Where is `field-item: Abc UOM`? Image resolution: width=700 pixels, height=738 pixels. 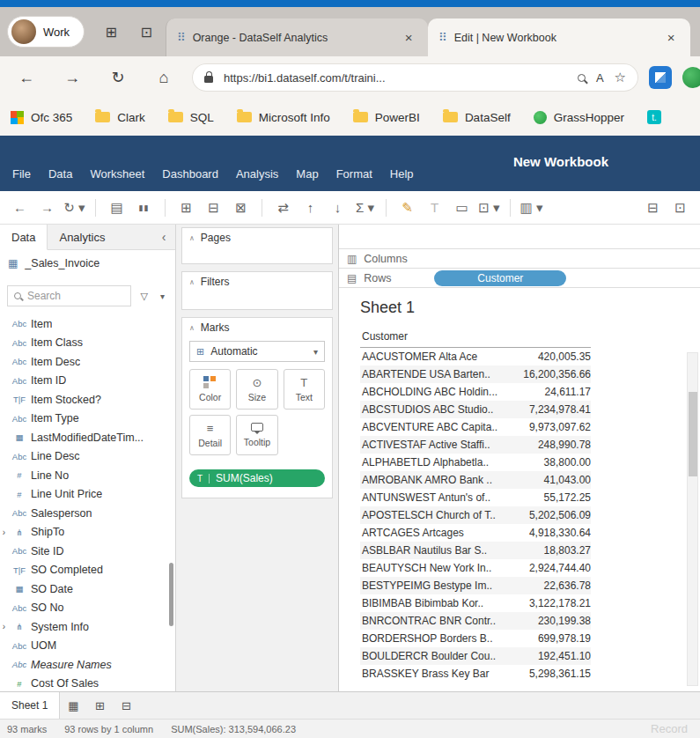
field-item: Abc UOM is located at coordinates (88, 646).